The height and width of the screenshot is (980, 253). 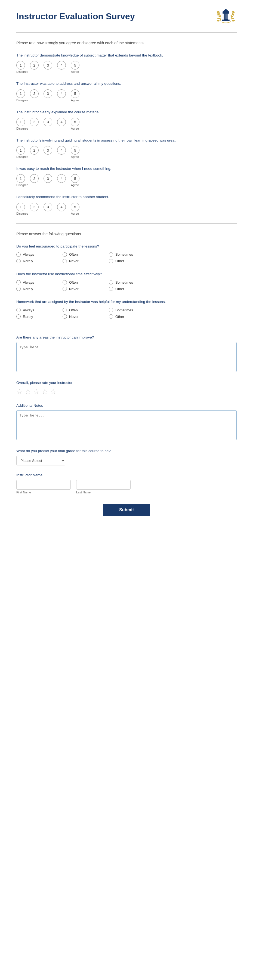 I want to click on mc-question-3: Homework that are assigned by the instru…, so click(x=126, y=309).